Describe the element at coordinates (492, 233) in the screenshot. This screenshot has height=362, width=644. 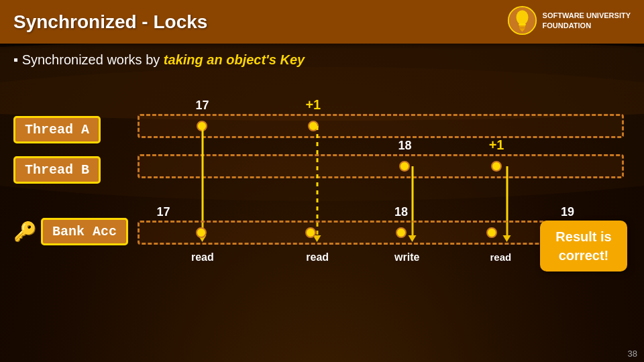
I see `bank-dot4` at that location.